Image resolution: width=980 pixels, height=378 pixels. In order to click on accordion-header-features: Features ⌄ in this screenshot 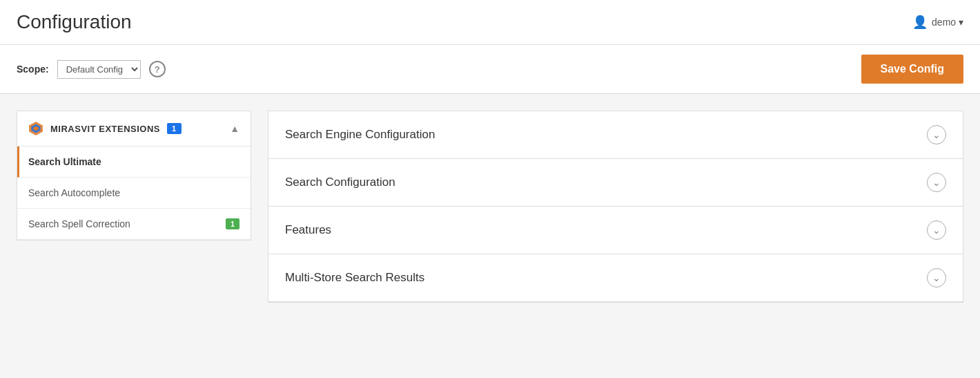, I will do `click(616, 230)`.